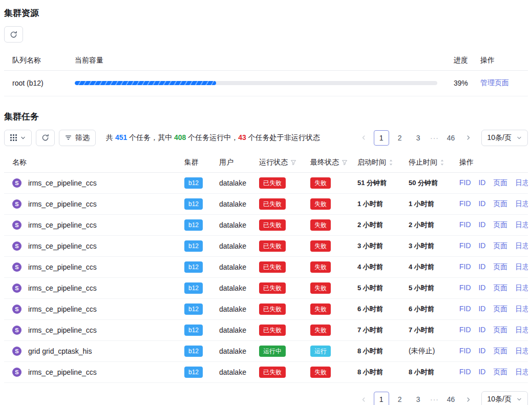 This screenshot has height=405, width=532. I want to click on run-status-badge: 已失败, so click(272, 183).